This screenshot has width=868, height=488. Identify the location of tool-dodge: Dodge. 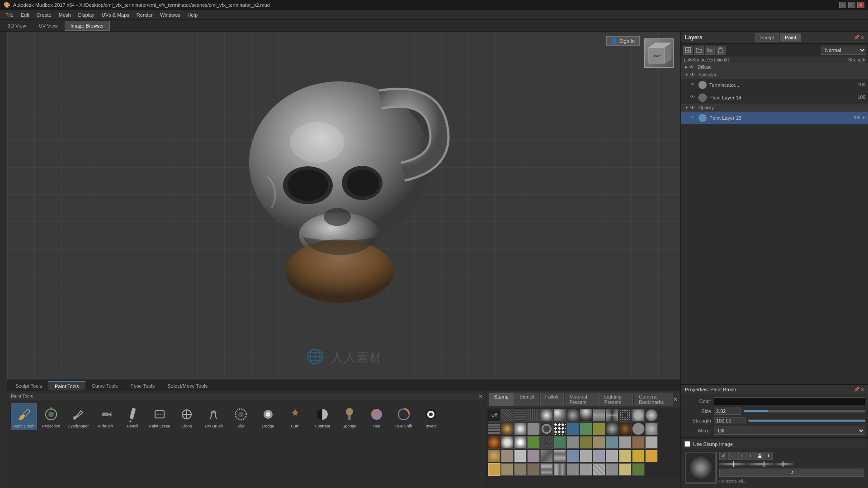
(268, 417).